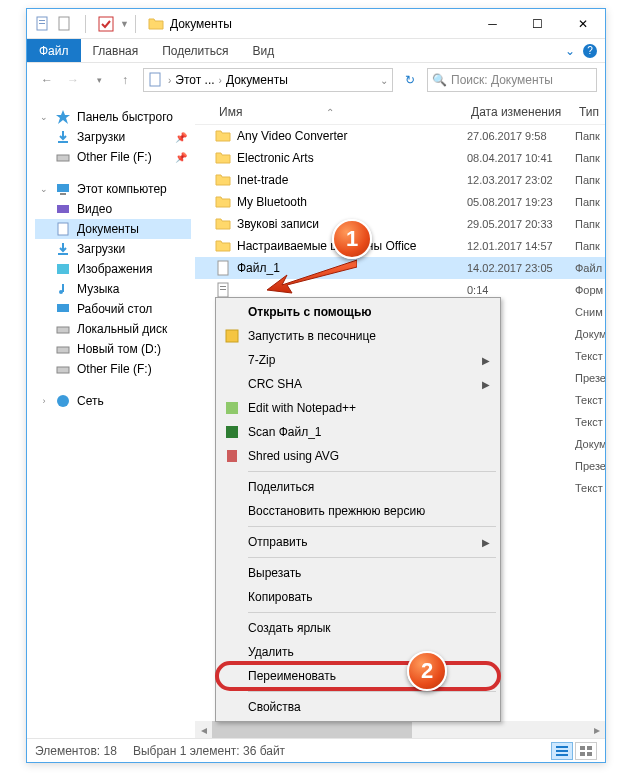 This screenshot has width=632, height=781. Describe the element at coordinates (341, 112) in the screenshot. I see `col-name: Имя ⌃` at that location.